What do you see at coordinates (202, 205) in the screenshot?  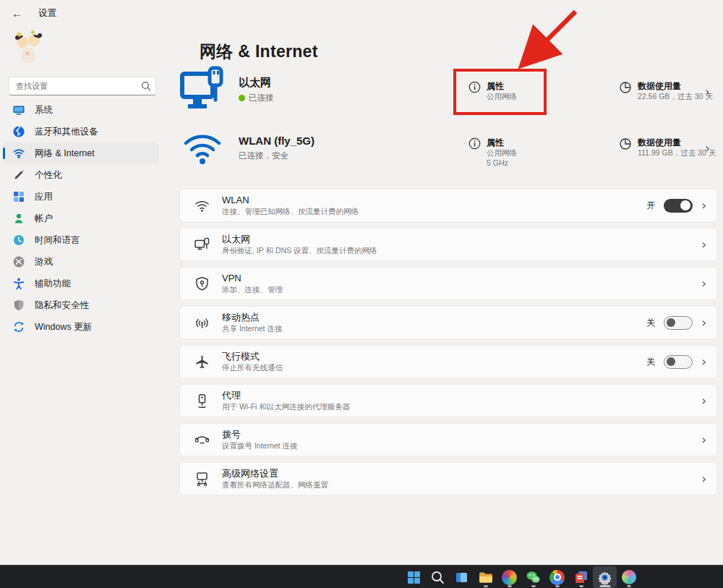 I see `wifi-icon` at bounding box center [202, 205].